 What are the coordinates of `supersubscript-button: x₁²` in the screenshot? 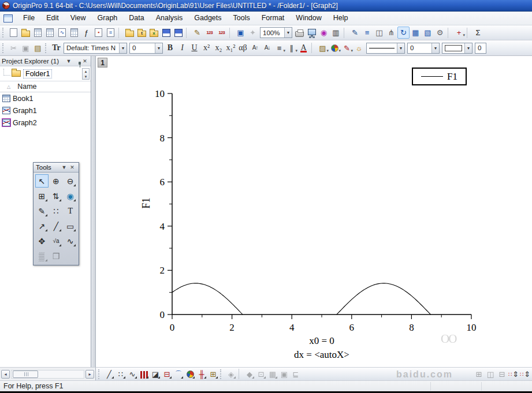 It's located at (231, 48).